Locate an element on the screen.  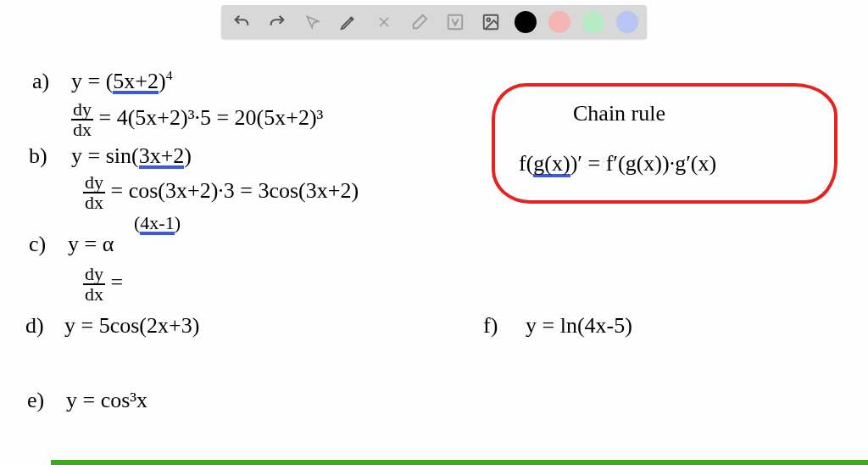
problem-b-label: b) is located at coordinates (38, 156).